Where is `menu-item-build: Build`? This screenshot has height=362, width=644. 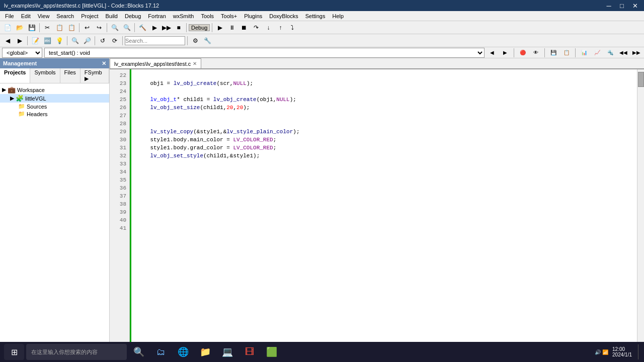
menu-item-build: Build is located at coordinates (111, 16).